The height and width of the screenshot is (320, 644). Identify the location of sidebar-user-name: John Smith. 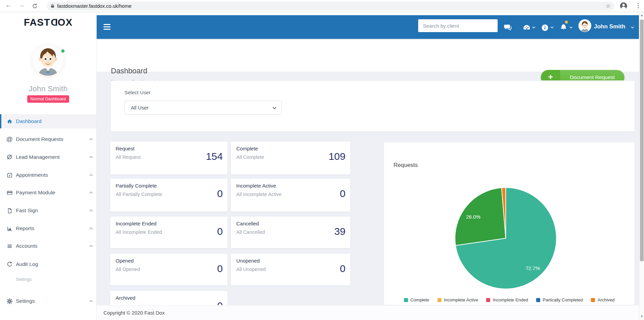
(48, 89).